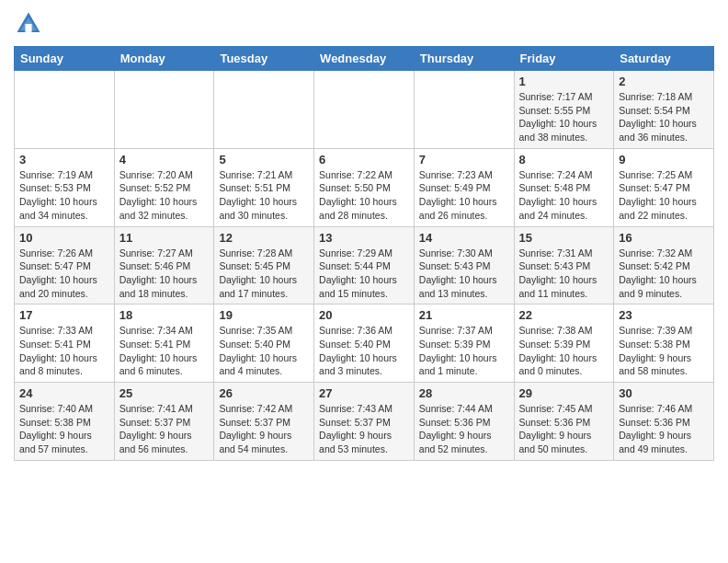 The height and width of the screenshot is (563, 728). I want to click on day-info: Sunrise: 7:44 AM Sunset: 5:36 PM Dayligh…, so click(464, 429).